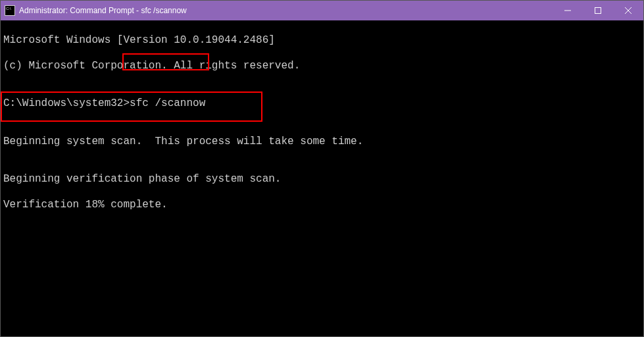 This screenshot has width=644, height=337. Describe the element at coordinates (628, 11) in the screenshot. I see `close-button` at that location.